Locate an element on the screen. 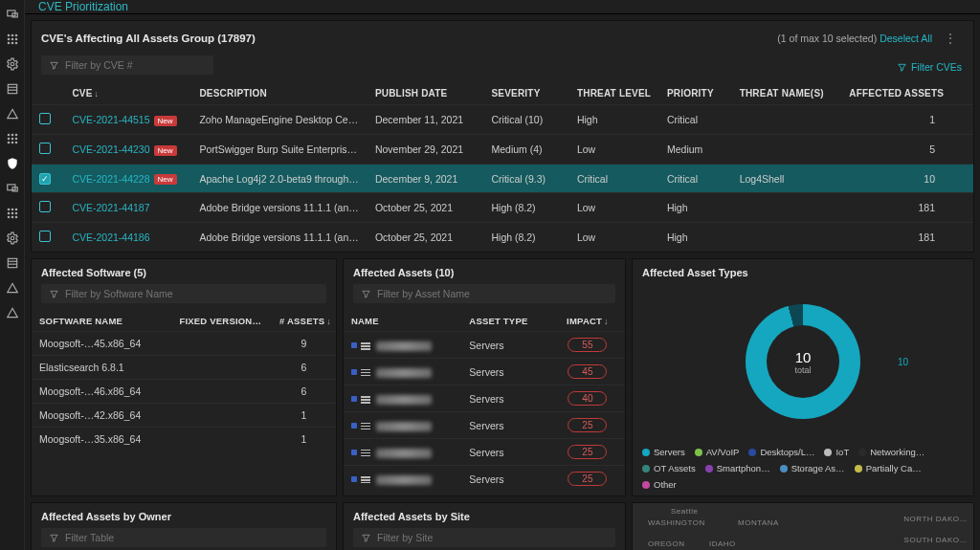  legend-label: Smartphon… is located at coordinates (744, 469).